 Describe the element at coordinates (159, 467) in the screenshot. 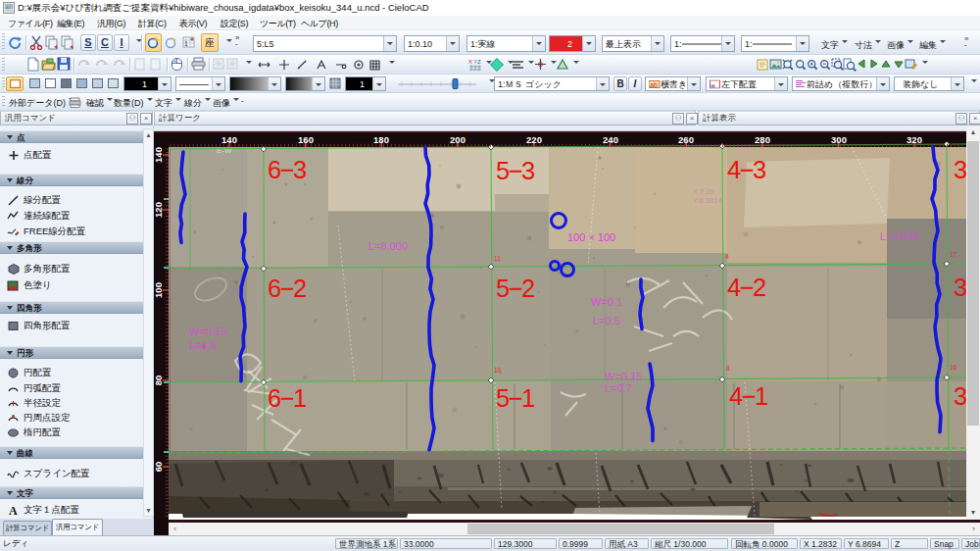

I see `svg-text: 60` at that location.